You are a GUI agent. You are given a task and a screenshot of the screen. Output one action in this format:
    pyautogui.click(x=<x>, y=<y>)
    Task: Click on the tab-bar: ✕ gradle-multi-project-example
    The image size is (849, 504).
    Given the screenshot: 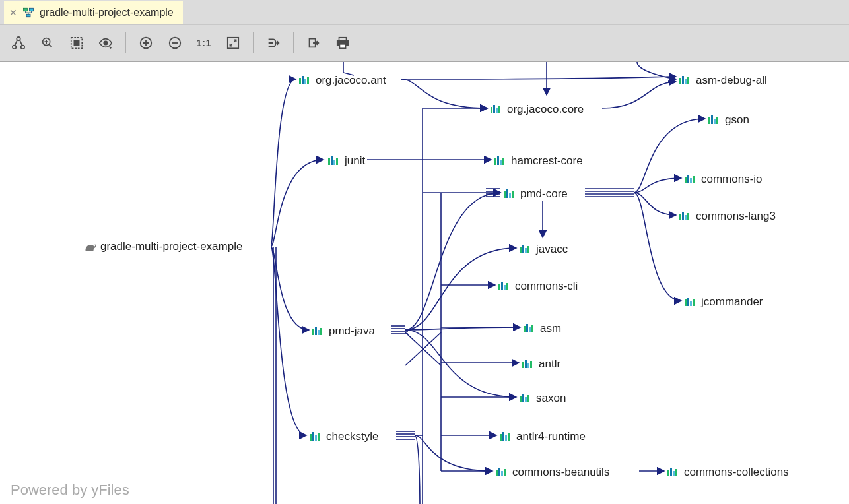 What is the action you would take?
    pyautogui.click(x=424, y=13)
    